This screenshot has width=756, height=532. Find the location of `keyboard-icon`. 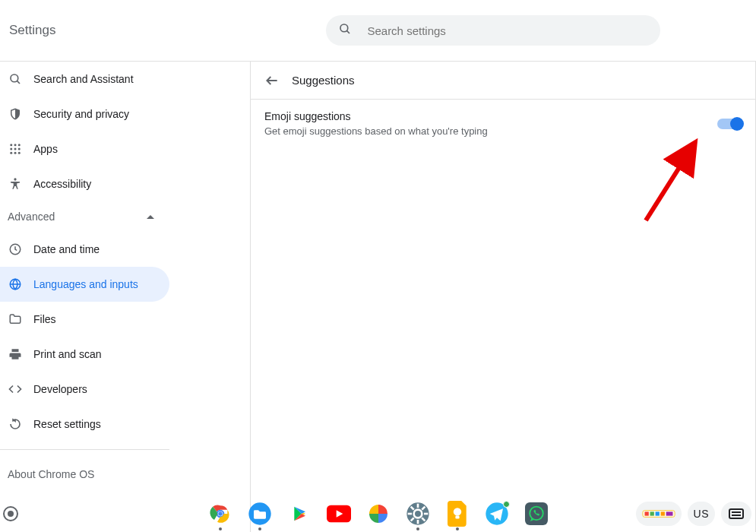

keyboard-icon is located at coordinates (736, 514).